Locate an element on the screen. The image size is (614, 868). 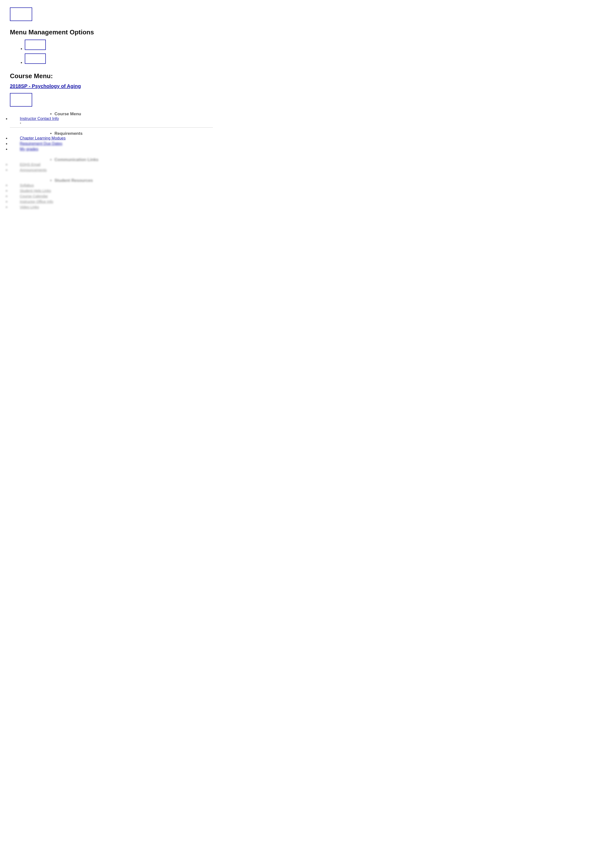
announcements-link: Announcements is located at coordinates (33, 170).